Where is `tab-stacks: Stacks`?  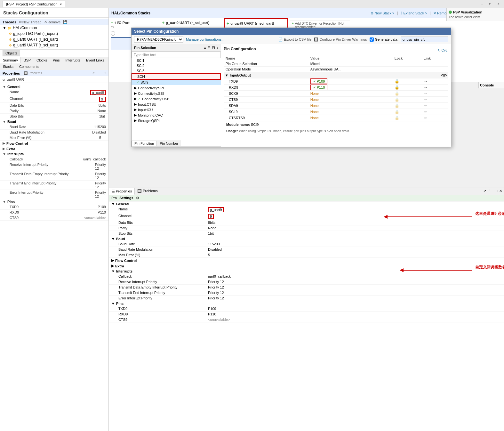
tab-stacks: Stacks is located at coordinates (8, 67).